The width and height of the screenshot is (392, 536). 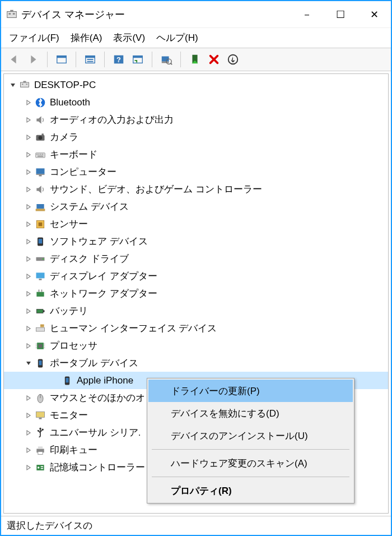 I want to click on menu-help: ヘルプ(H), so click(x=177, y=38).